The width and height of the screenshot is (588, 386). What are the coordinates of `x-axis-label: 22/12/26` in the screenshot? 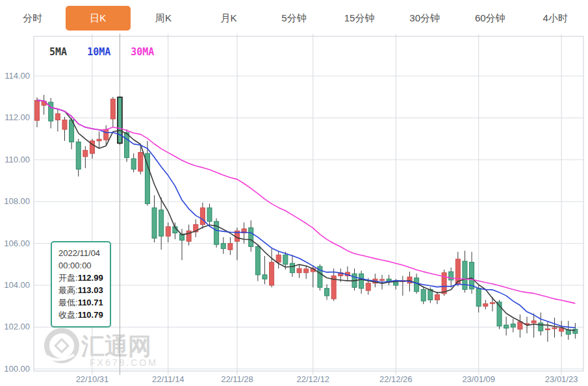 It's located at (396, 380).